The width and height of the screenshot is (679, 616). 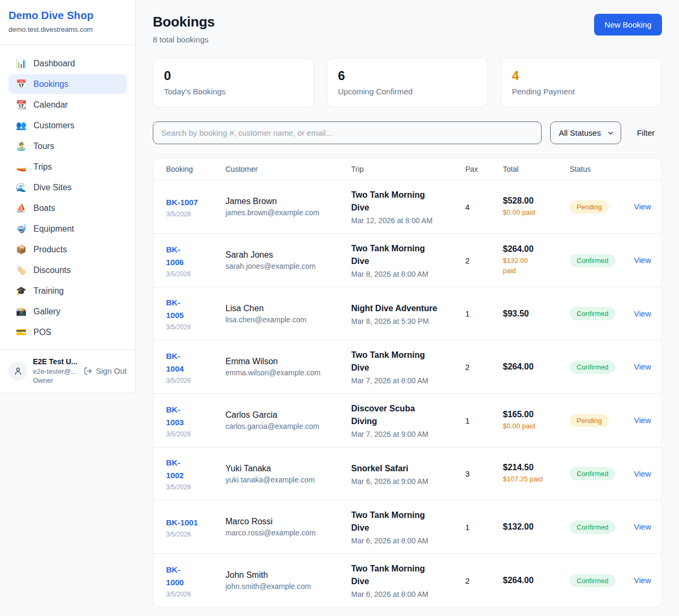 What do you see at coordinates (68, 270) in the screenshot?
I see `sidebar-item: 🏷️ Discounts` at bounding box center [68, 270].